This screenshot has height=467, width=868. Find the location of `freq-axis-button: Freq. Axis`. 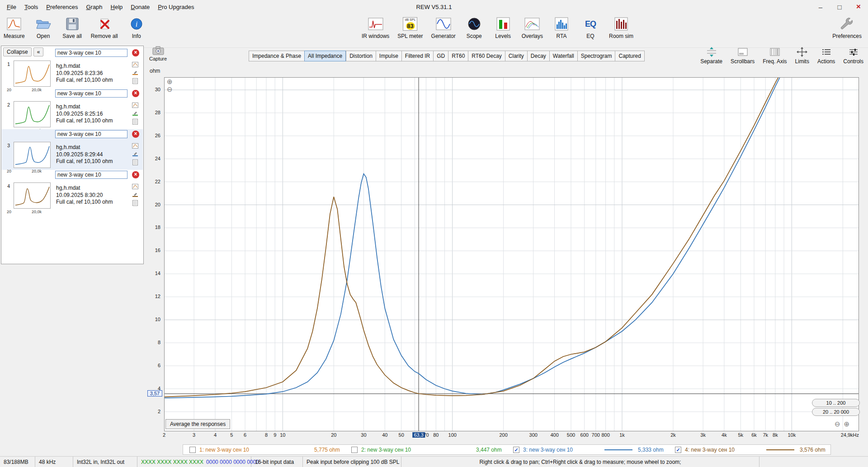

freq-axis-button: Freq. Axis is located at coordinates (775, 56).